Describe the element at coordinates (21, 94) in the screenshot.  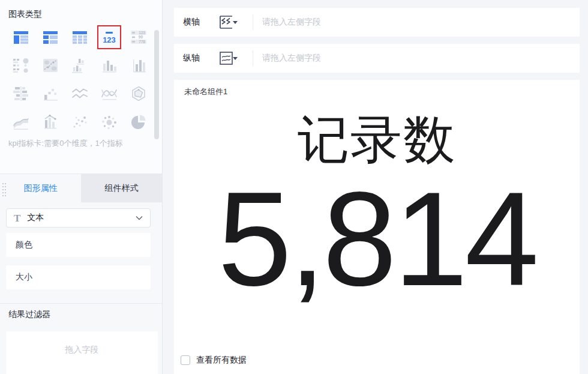
I see `chart-type-horizontal-bar` at that location.